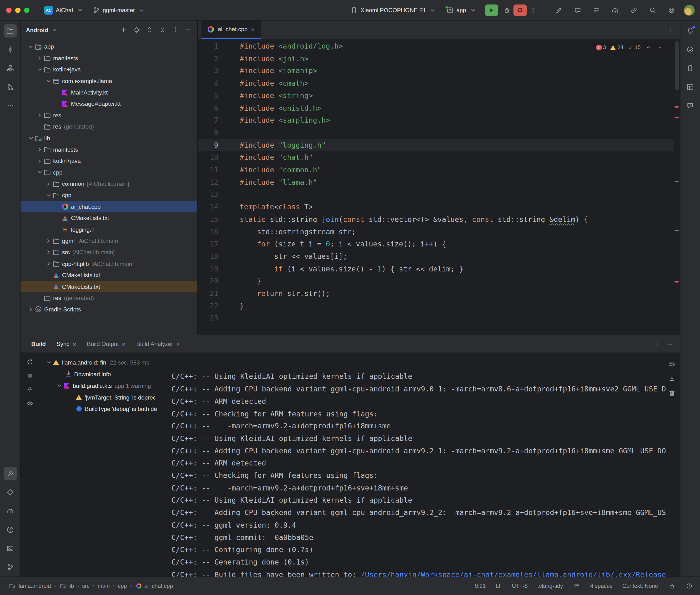  Describe the element at coordinates (30, 403) in the screenshot. I see `filter-eye-icon` at that location.